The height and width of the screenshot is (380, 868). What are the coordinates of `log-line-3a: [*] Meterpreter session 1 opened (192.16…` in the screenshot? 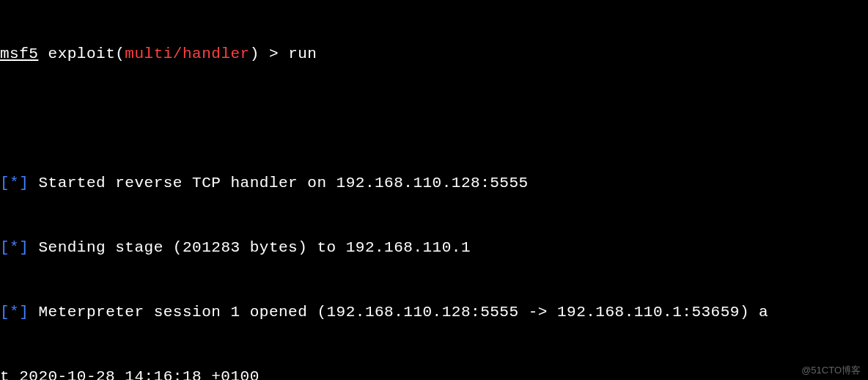 It's located at (434, 313).